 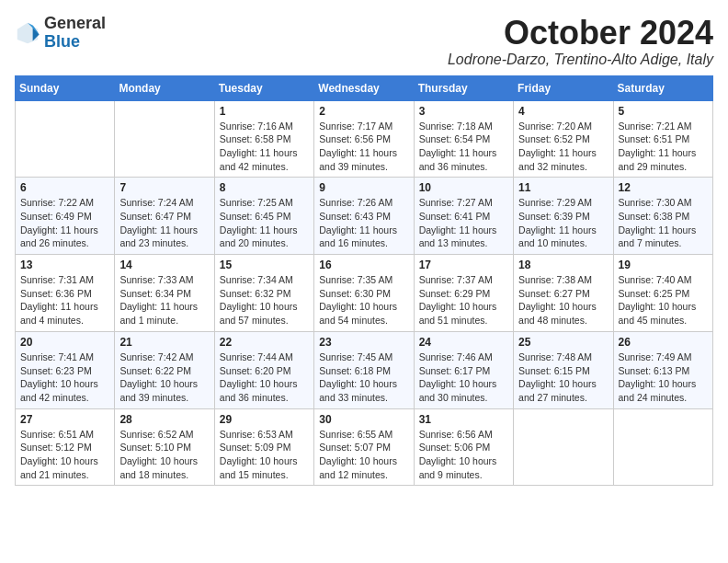 What do you see at coordinates (164, 419) in the screenshot?
I see `day-number: 28` at bounding box center [164, 419].